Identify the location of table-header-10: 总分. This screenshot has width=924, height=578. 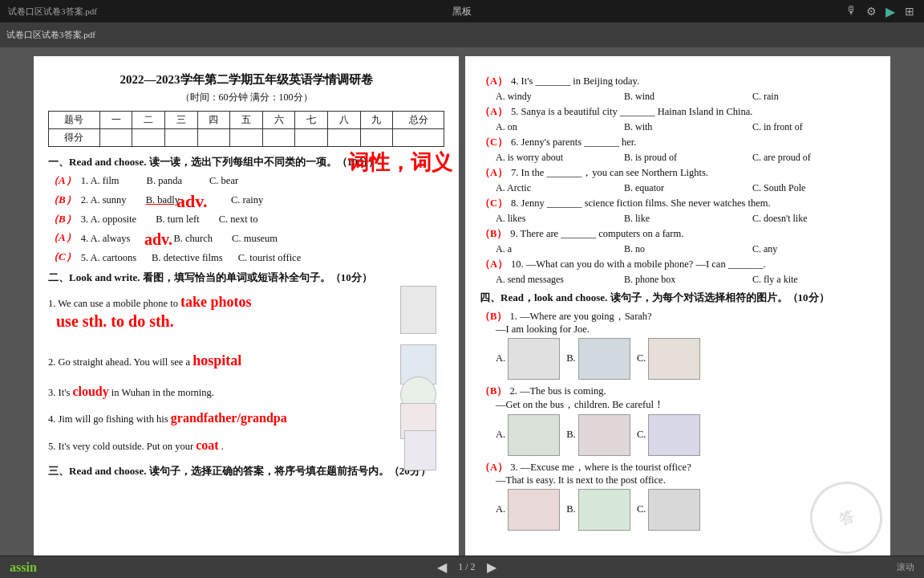
(419, 120).